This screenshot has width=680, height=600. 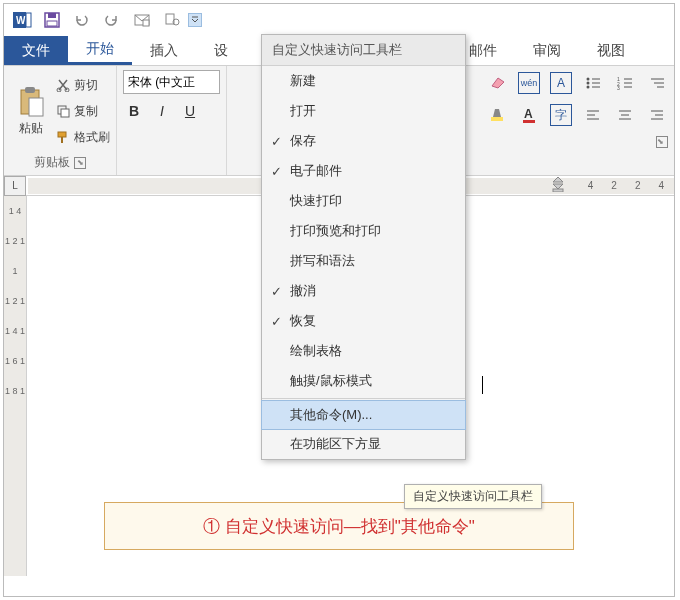 What do you see at coordinates (36, 50) in the screenshot?
I see `tab-file: 文件` at bounding box center [36, 50].